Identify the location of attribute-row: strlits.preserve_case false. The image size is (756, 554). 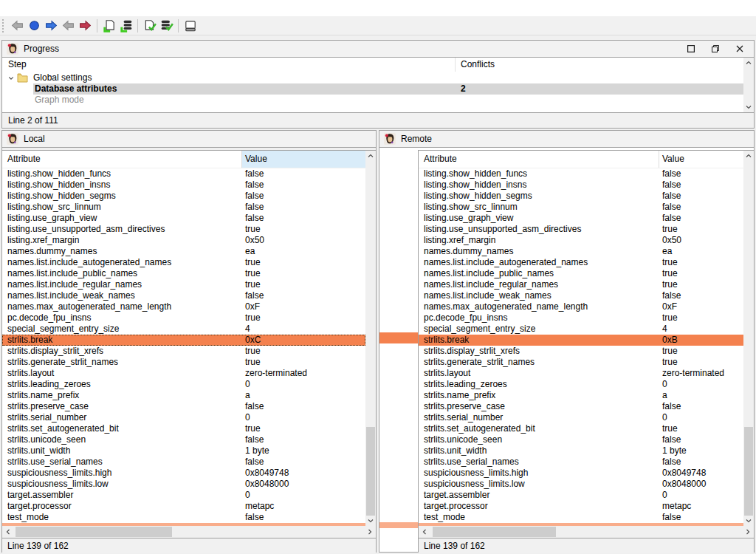
(184, 406).